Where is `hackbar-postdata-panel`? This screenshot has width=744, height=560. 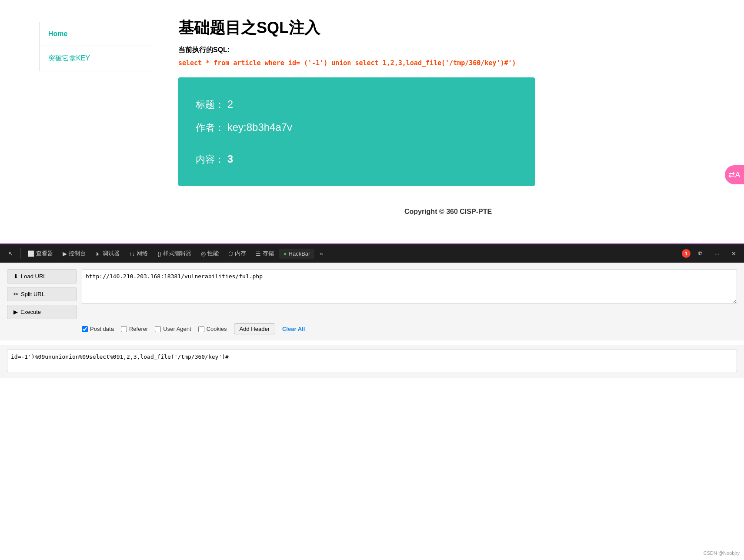
hackbar-postdata-panel is located at coordinates (372, 362).